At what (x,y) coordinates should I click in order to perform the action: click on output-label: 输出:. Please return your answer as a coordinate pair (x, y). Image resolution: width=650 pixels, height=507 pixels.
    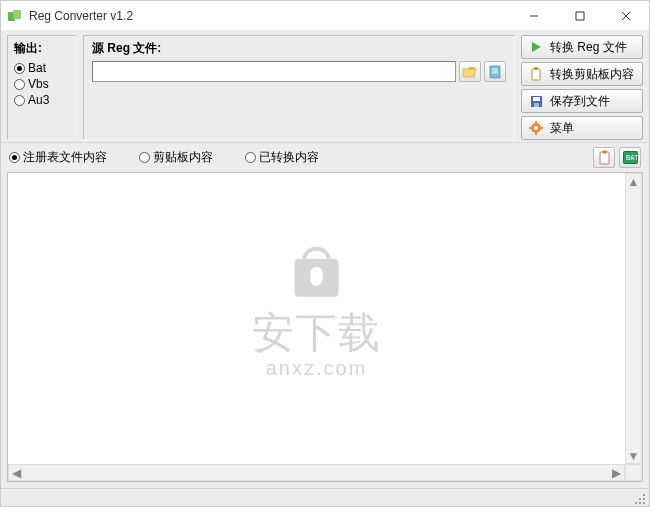
    Looking at the image, I should click on (42, 48).